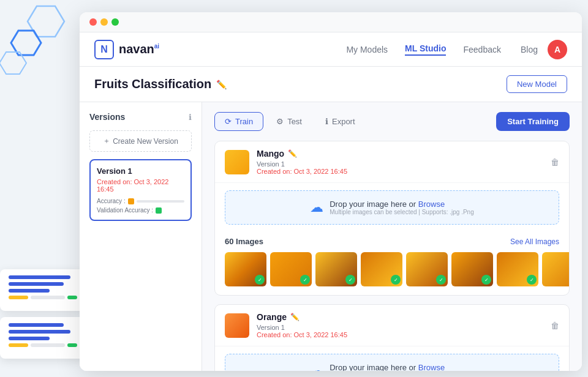 The height and width of the screenshot is (377, 588). What do you see at coordinates (237, 162) in the screenshot?
I see `mango-thumbnail` at bounding box center [237, 162].